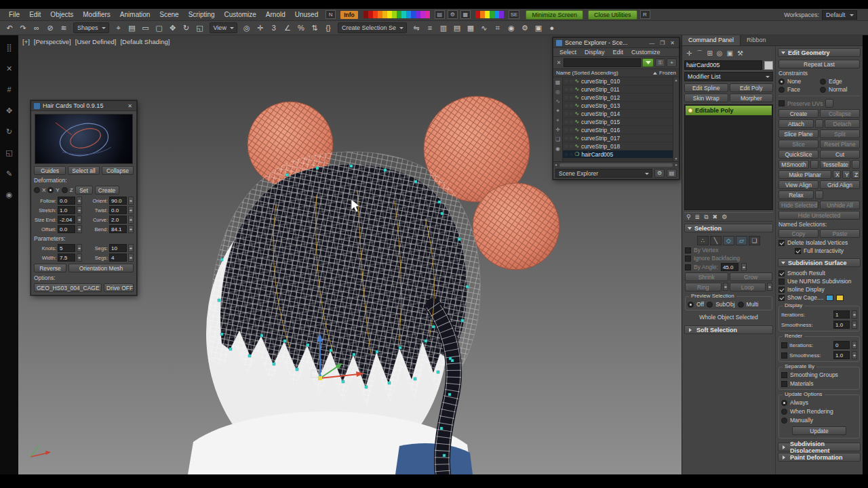 The height and width of the screenshot is (488, 868). What do you see at coordinates (840, 114) in the screenshot?
I see `collapse-button: Collapse` at bounding box center [840, 114].